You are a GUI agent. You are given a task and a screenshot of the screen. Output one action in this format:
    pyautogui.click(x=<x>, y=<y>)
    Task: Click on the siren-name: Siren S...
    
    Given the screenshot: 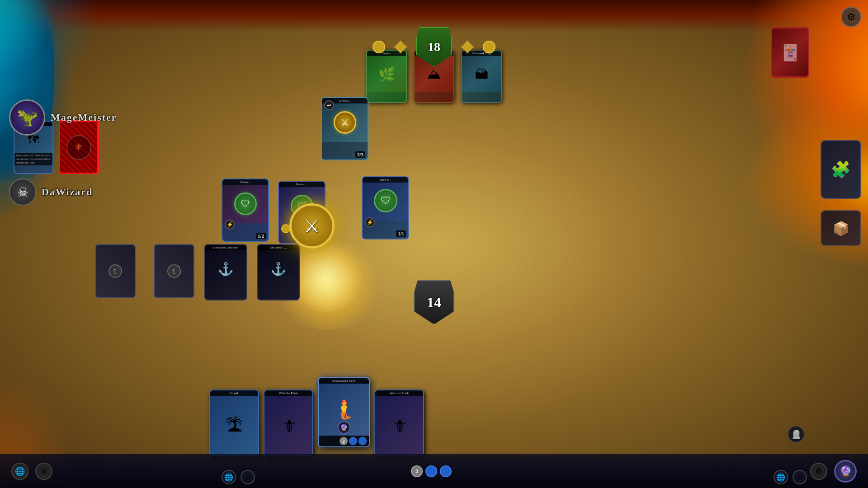 What is the action you would take?
    pyautogui.click(x=385, y=180)
    